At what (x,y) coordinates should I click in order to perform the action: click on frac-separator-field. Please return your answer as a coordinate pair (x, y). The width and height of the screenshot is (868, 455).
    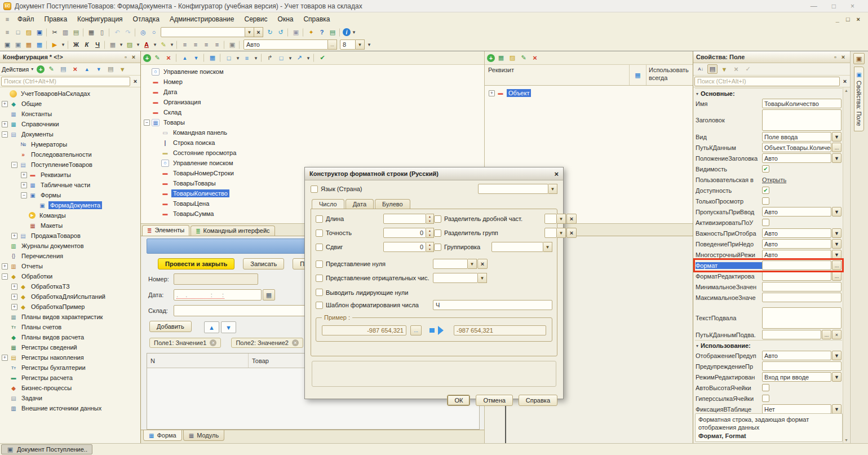
    Looking at the image, I should click on (551, 219).